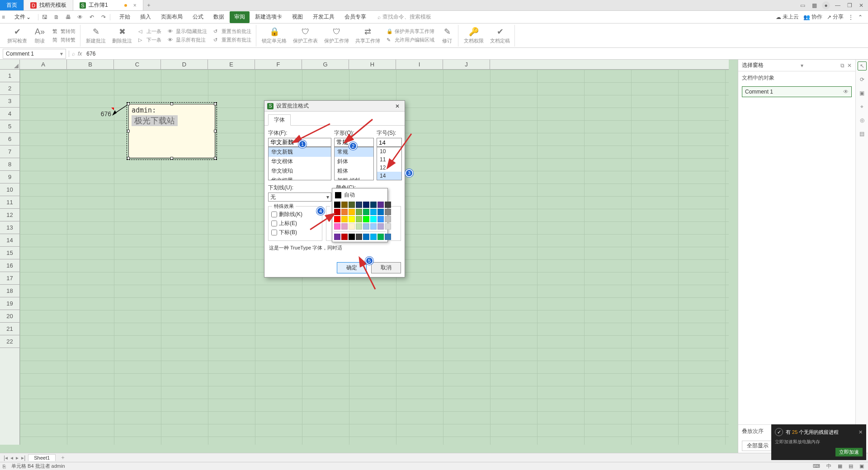 Image resolution: width=868 pixels, height=470 pixels. What do you see at coordinates (300, 171) in the screenshot?
I see `font-option-2: 华文琥珀` at bounding box center [300, 171].